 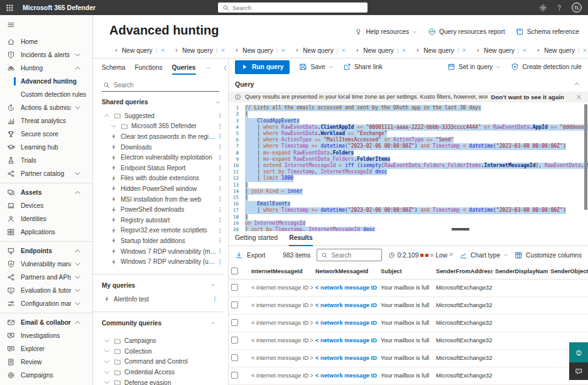 I want to click on column-header-senderobjectid: SenderObjectId, so click(x=568, y=271).